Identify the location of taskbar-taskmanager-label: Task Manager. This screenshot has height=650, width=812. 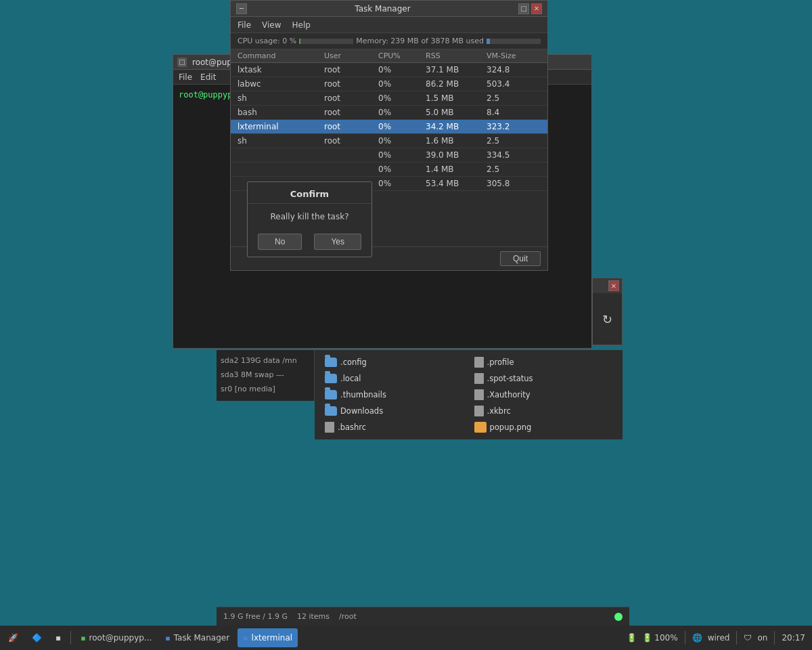
(202, 638).